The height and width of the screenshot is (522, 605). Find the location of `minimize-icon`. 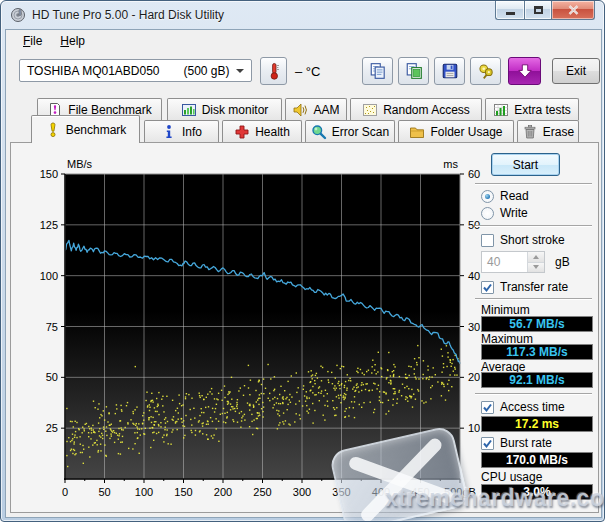

minimize-icon is located at coordinates (510, 14).